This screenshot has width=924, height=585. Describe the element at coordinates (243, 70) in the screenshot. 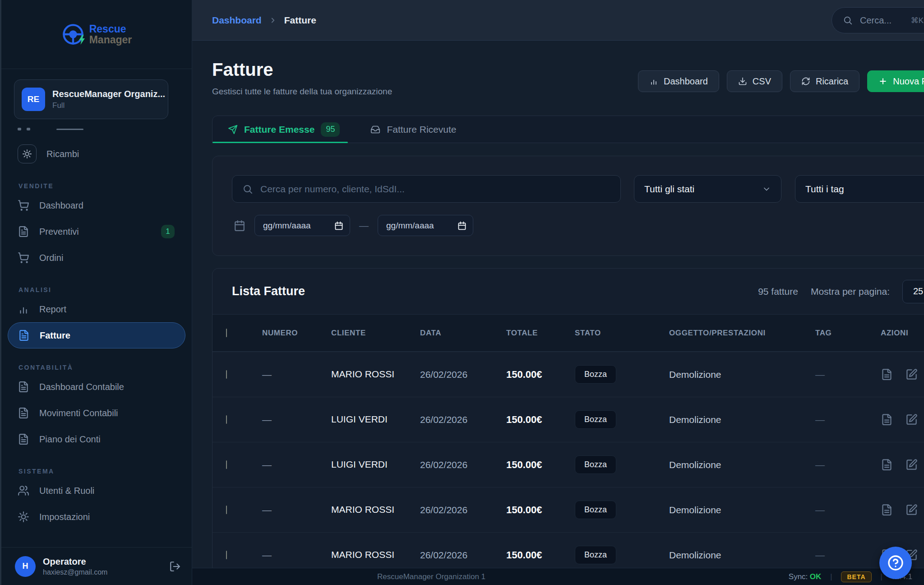

I see `page-title: Fatture` at that location.